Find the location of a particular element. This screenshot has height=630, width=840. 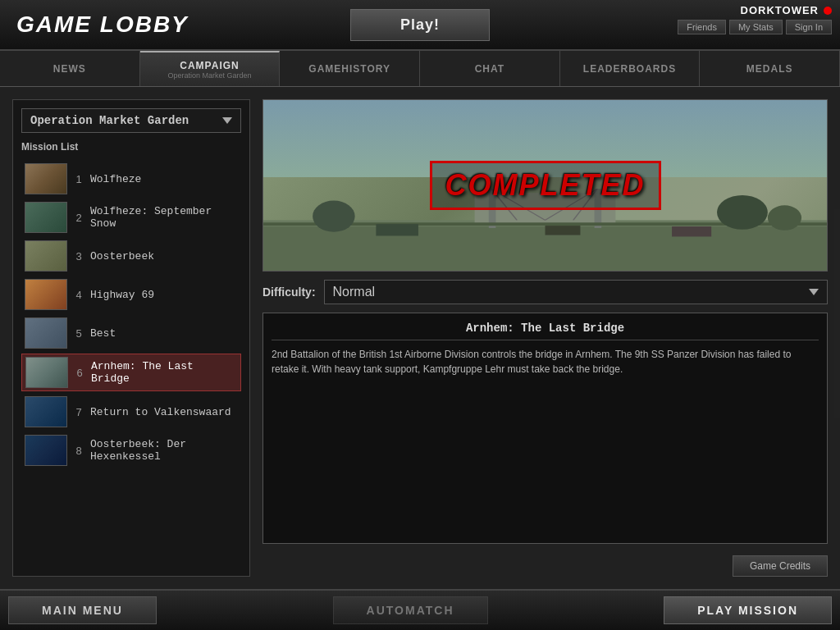

play-button-container: Play! is located at coordinates (420, 25).